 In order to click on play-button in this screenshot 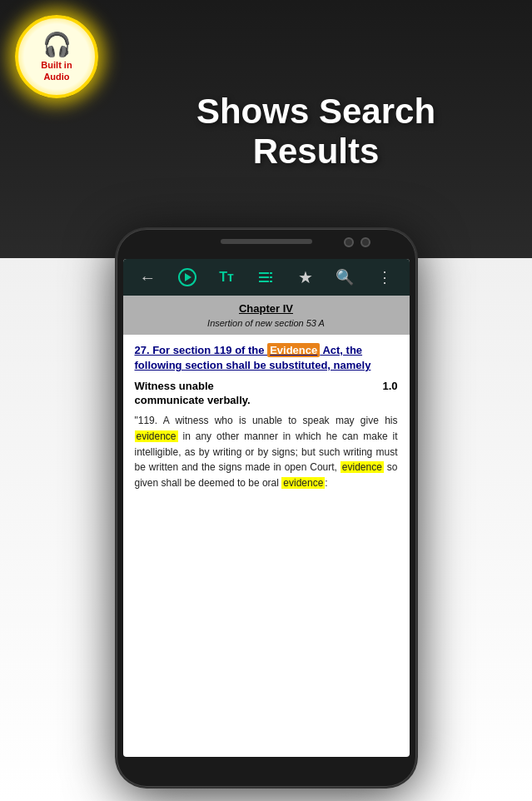, I will do `click(187, 277)`.